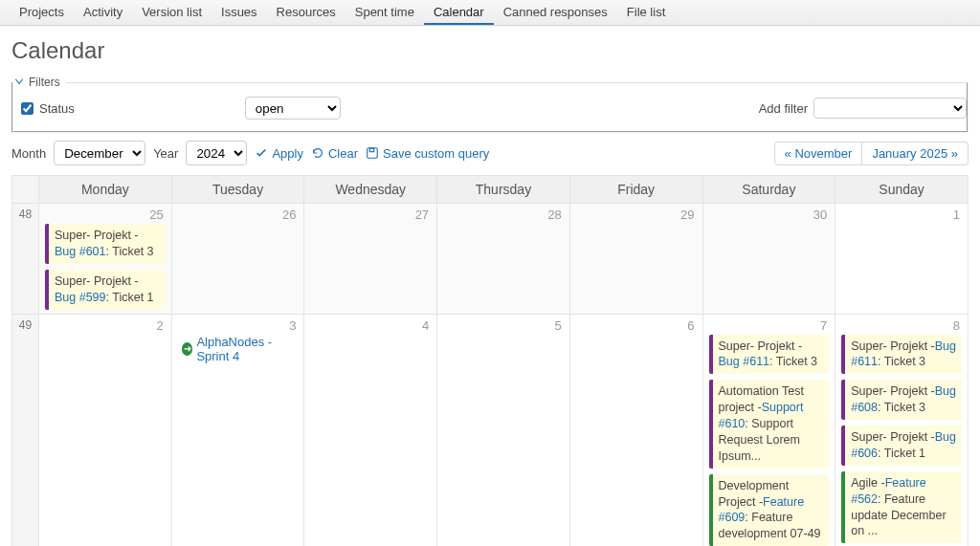  What do you see at coordinates (237, 259) in the screenshot?
I see `calendar-day: 26` at bounding box center [237, 259].